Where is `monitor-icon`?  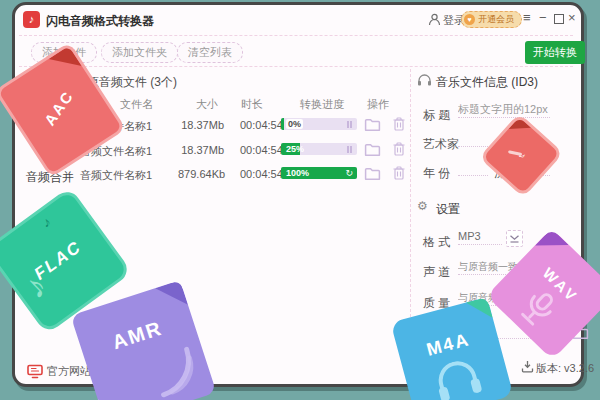 monitor-icon is located at coordinates (35, 372).